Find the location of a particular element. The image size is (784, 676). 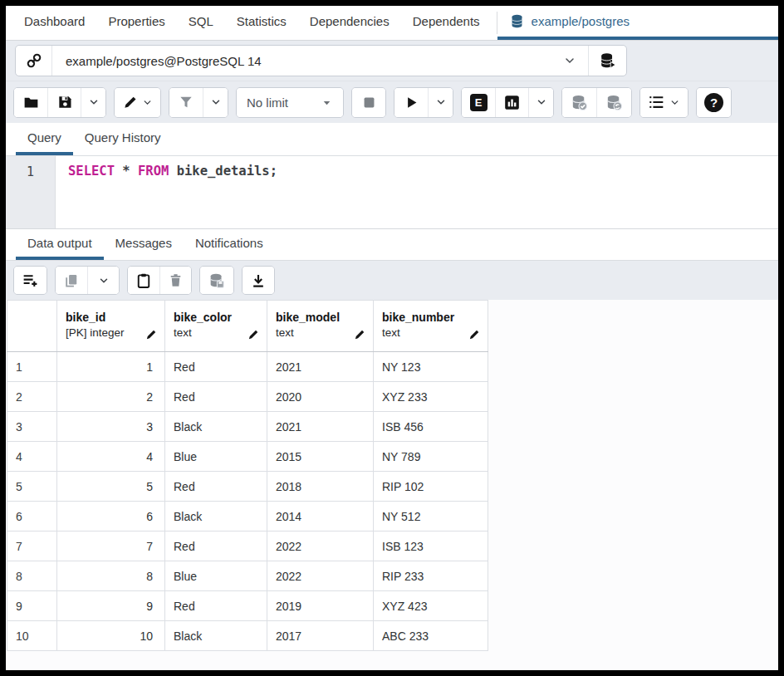

copy-options-button is located at coordinates (103, 281).